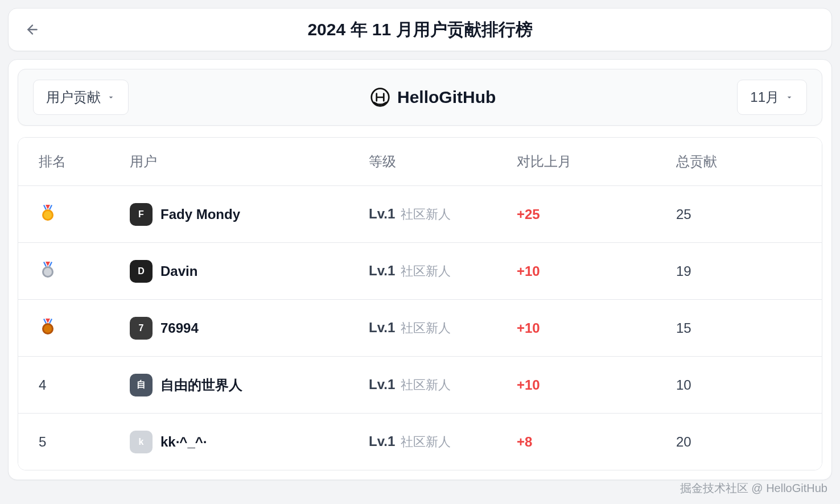 This screenshot has height=504, width=840. What do you see at coordinates (596, 162) in the screenshot?
I see `col-delta: 对比上月` at bounding box center [596, 162].